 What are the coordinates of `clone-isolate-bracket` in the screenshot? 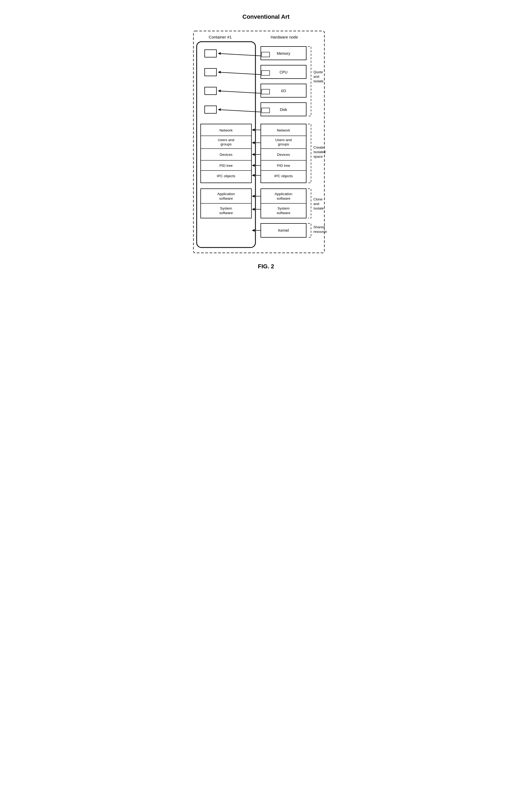 It's located at (309, 203).